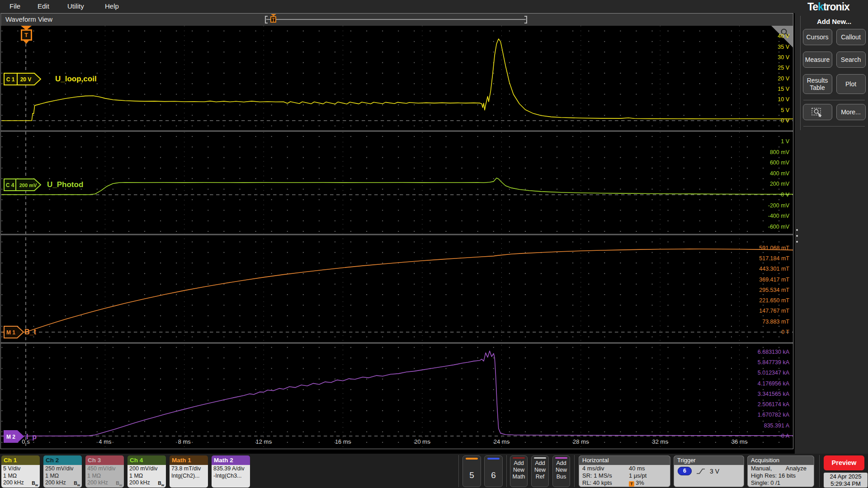  What do you see at coordinates (828, 7) in the screenshot?
I see `tektronix-logo: Tektronix` at bounding box center [828, 7].